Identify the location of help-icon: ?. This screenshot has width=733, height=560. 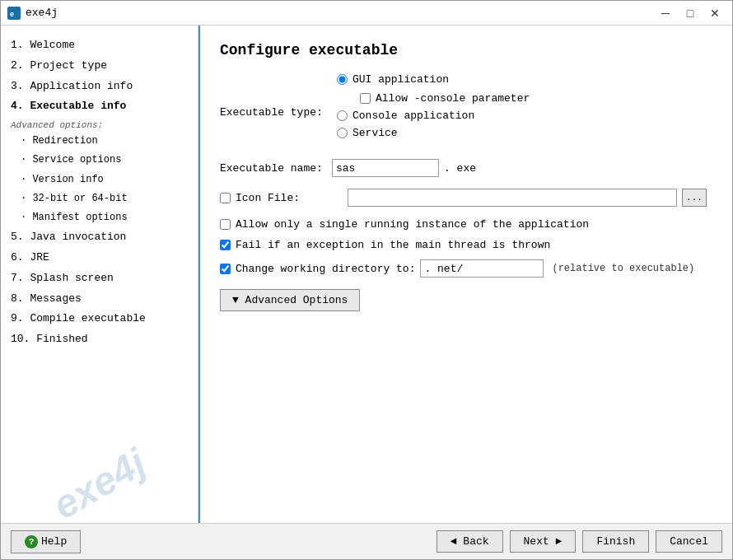
(31, 542).